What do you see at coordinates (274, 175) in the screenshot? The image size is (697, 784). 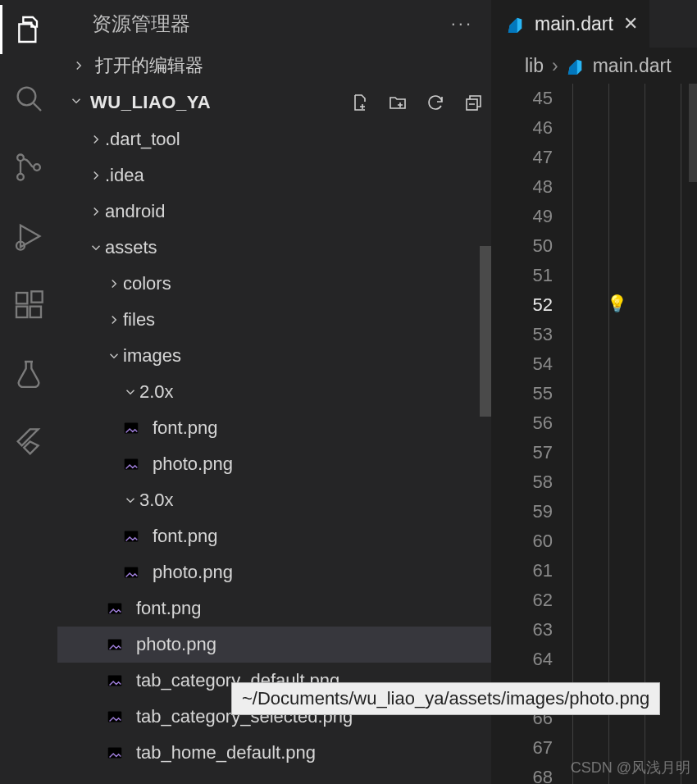 I see `folder-idea: .idea` at bounding box center [274, 175].